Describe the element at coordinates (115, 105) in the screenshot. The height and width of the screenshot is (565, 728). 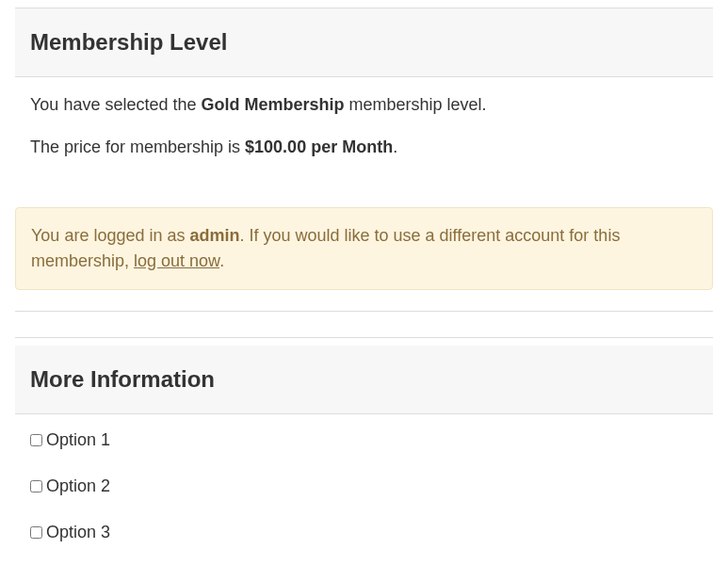
I see `selected-prefix: You have selected the` at that location.